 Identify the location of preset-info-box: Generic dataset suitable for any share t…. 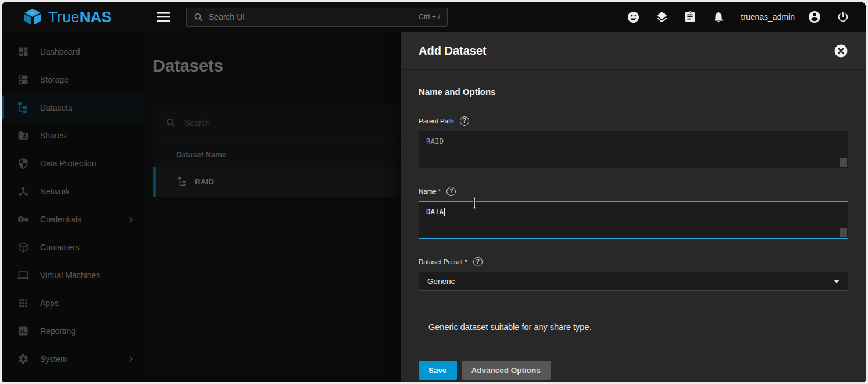
(634, 327).